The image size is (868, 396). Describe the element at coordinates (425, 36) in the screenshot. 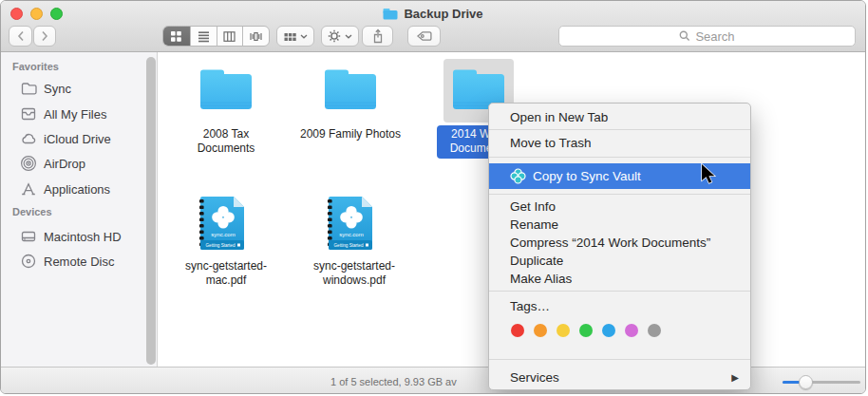

I see `tag-icon` at that location.